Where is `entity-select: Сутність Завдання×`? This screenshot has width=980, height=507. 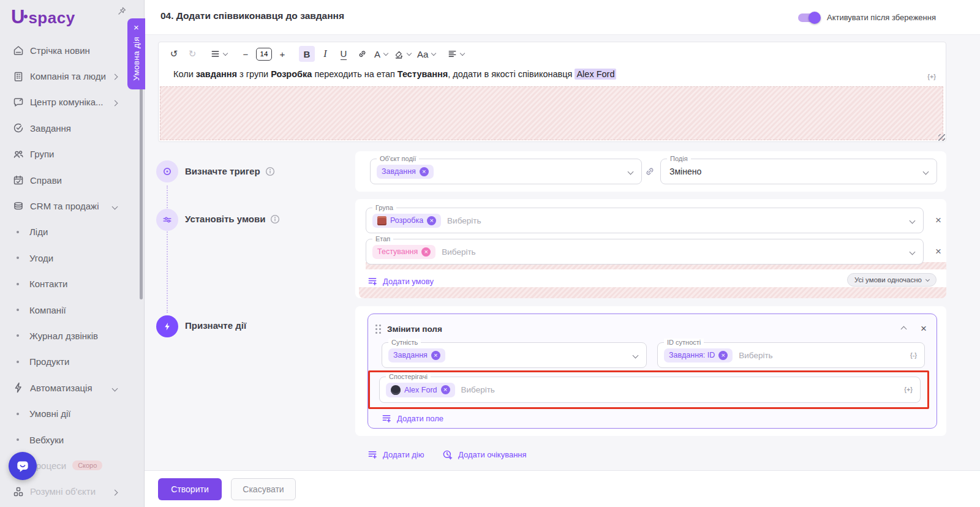
entity-select: Сутність Завдання× is located at coordinates (514, 355).